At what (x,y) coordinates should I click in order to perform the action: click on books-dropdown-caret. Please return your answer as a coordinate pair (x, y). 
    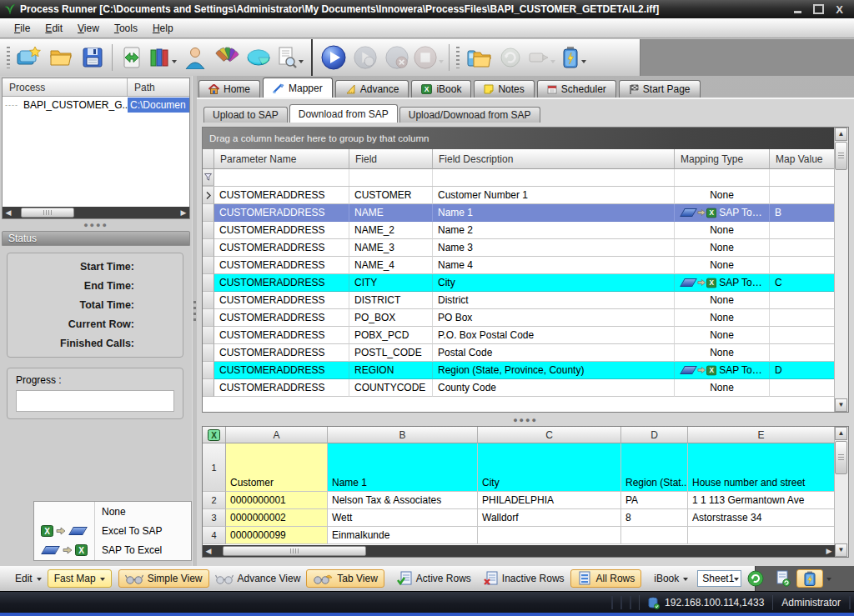
    Looking at the image, I should click on (174, 63).